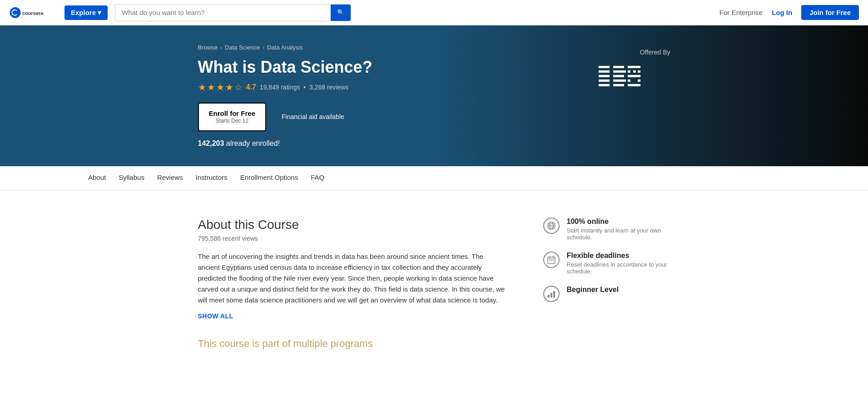 The width and height of the screenshot is (868, 406). Describe the element at coordinates (551, 260) in the screenshot. I see `calendar-icon` at that location.